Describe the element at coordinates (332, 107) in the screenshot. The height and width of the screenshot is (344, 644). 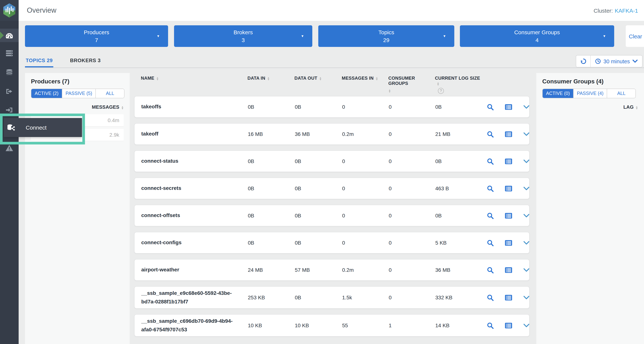
I see `table-row: takeoffs 0B 0B 0 0 0B` at that location.